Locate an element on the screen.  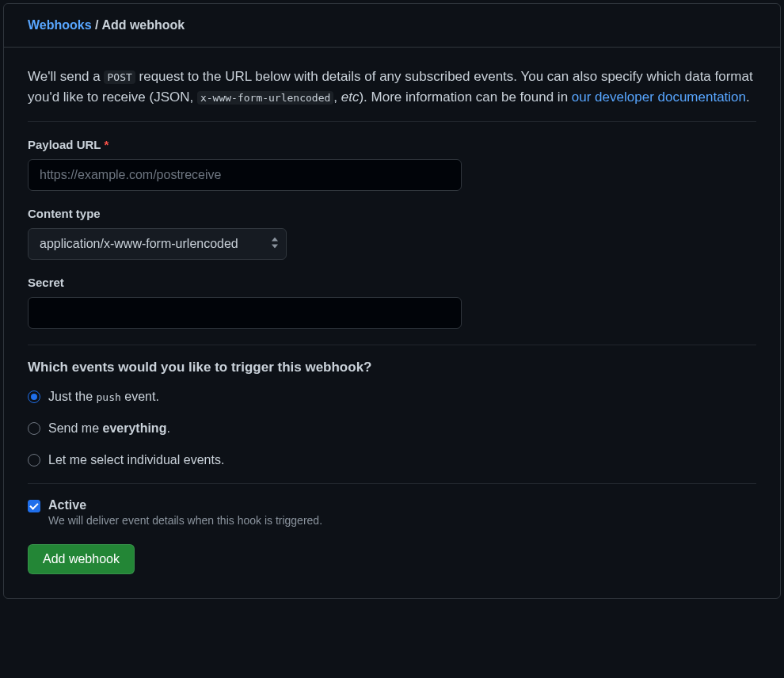
secret-label: Secret is located at coordinates (392, 282).